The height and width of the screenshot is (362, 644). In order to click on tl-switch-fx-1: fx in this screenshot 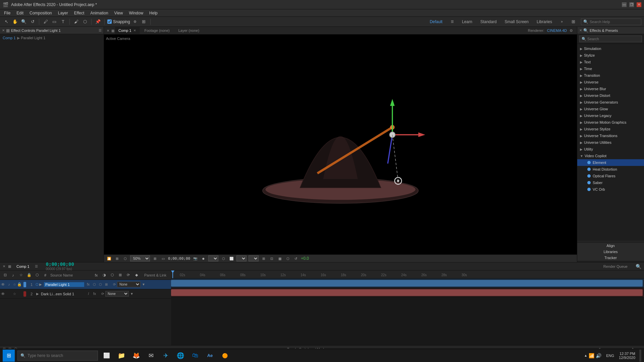, I will do `click(88, 285)`.